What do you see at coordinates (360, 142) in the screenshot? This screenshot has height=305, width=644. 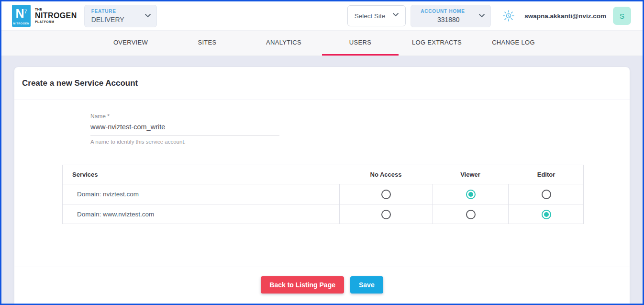 I see `name-field-helper: A name to identify this service account.` at bounding box center [360, 142].